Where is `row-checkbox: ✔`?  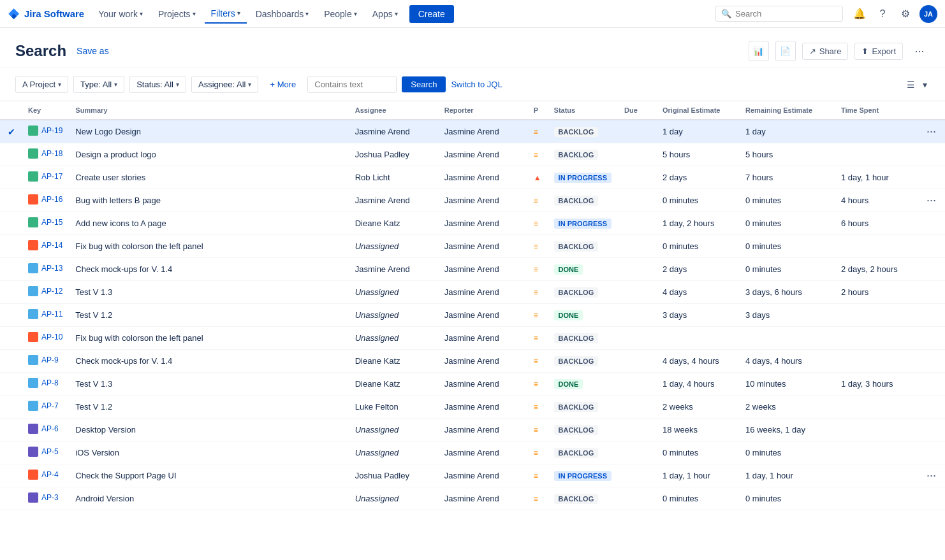
row-checkbox: ✔ is located at coordinates (11, 131).